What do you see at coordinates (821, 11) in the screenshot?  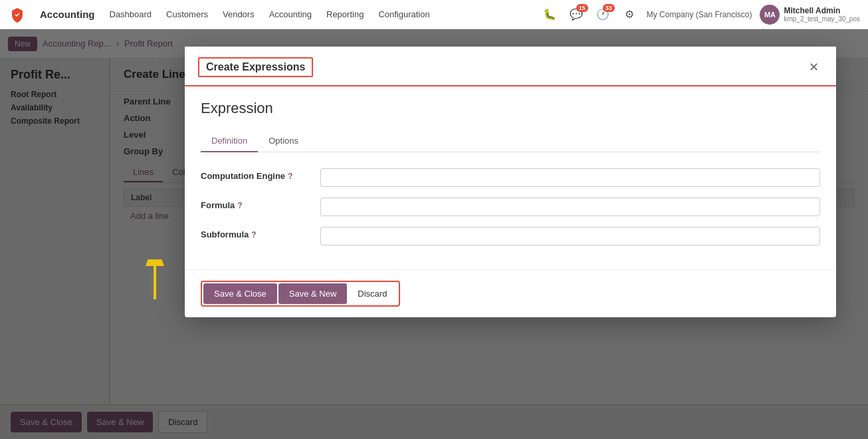 I see `user-name: Mitchell Admin` at bounding box center [821, 11].